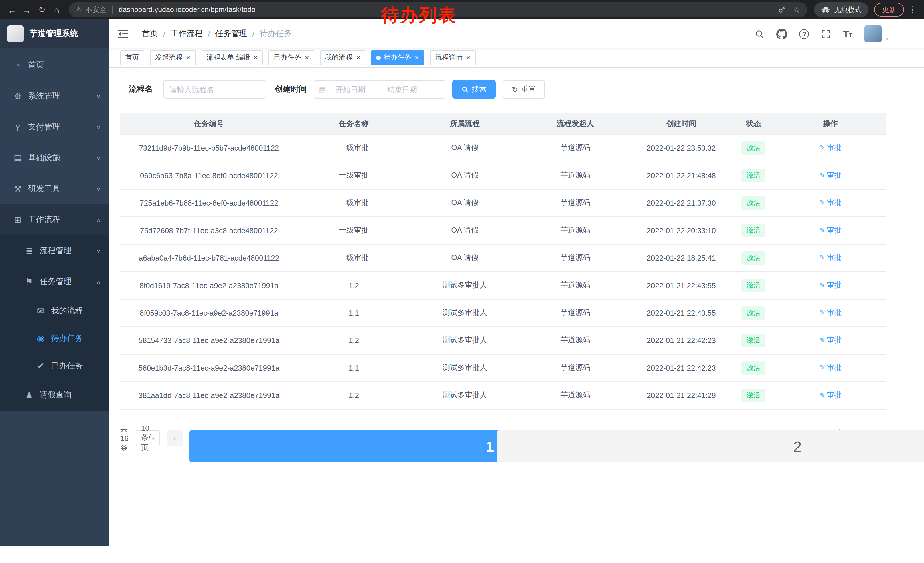 The width and height of the screenshot is (924, 563). Describe the element at coordinates (848, 34) in the screenshot. I see `font-size-icon: TT` at that location.